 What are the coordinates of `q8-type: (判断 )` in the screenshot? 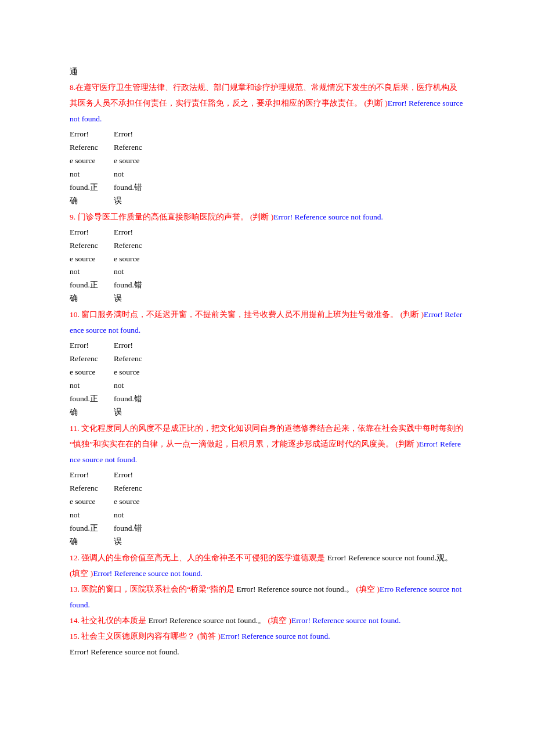 It's located at (375, 103).